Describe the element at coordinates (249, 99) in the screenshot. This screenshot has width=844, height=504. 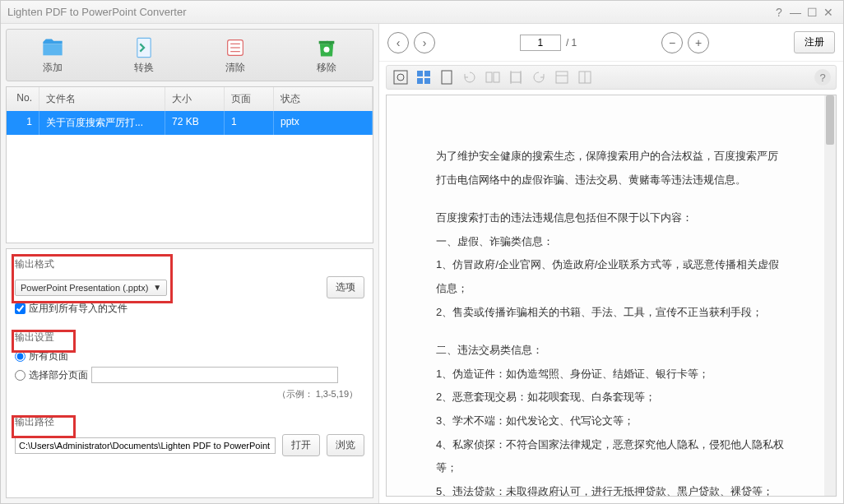
I see `th-page: 页面` at that location.